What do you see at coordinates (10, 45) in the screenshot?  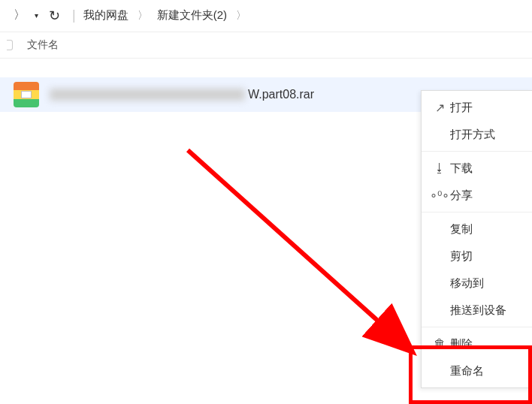 I see `select-column` at bounding box center [10, 45].